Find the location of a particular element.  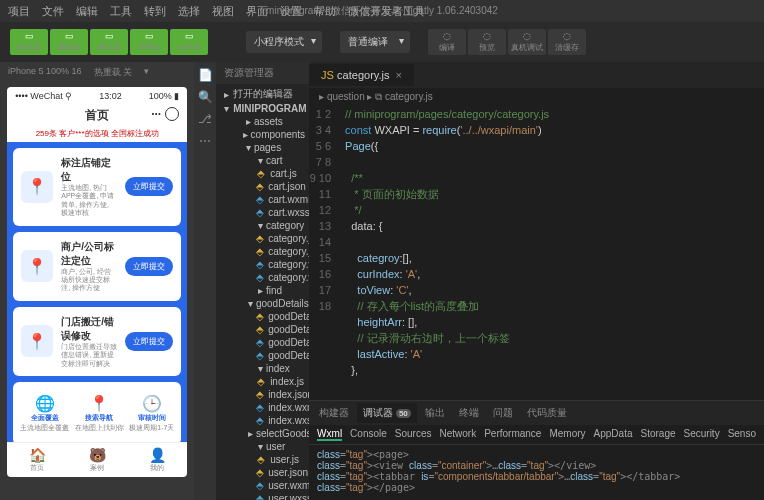

close-icon: × is located at coordinates (398, 75).